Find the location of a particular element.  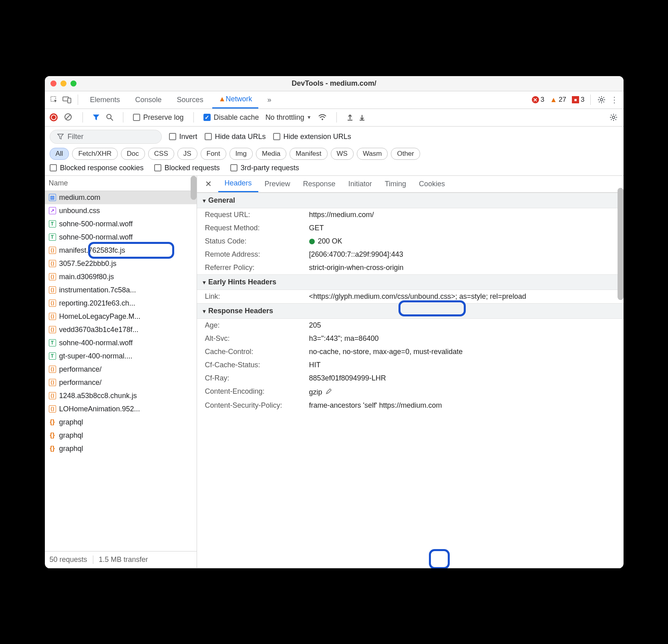

device-toggle-icon is located at coordinates (67, 100).